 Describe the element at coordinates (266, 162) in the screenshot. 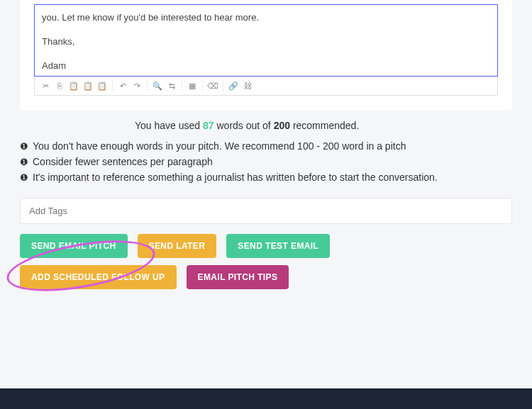

I see `pitch-tips-list: ❶ You don't have enough words in your pi…` at that location.